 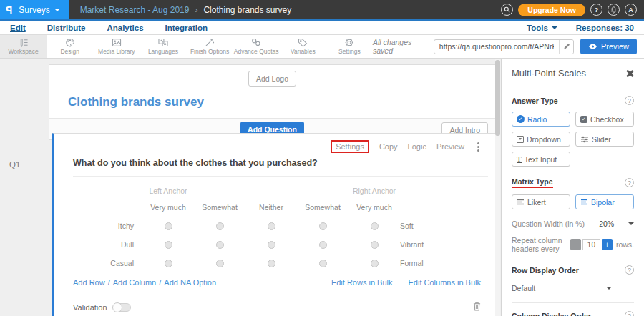 What do you see at coordinates (497, 46) in the screenshot?
I see `survey-url-input` at bounding box center [497, 46].